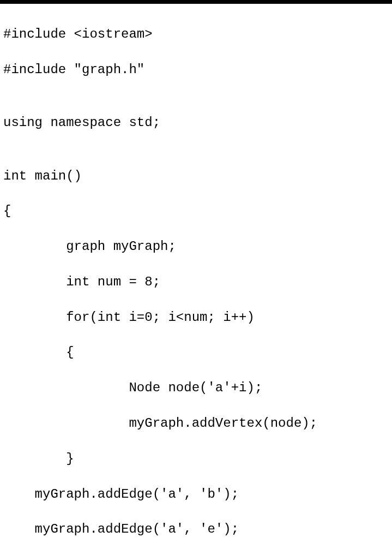 The image size is (392, 549). What do you see at coordinates (196, 318) in the screenshot?
I see `code-line: for(int i=0; i<num; i++)` at bounding box center [196, 318].